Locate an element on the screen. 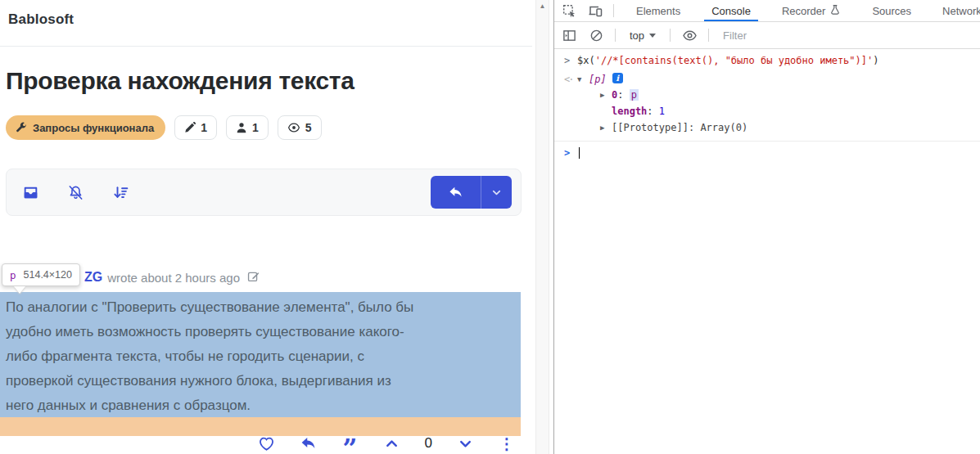 The image size is (980, 454). console-result: <· ▼ [p] i ▶0: p length: 1 ▶[[Prototype]… is located at coordinates (767, 103).